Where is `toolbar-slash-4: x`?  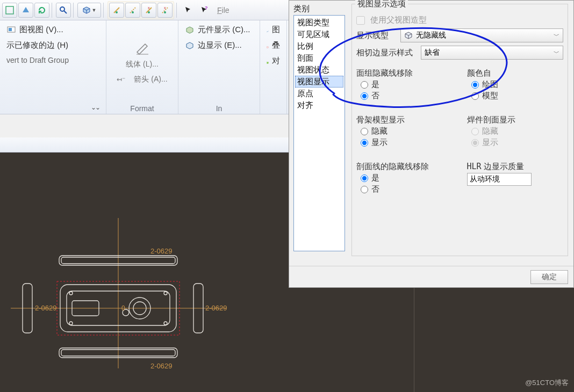 toolbar-slash-4: x is located at coordinates (165, 10).